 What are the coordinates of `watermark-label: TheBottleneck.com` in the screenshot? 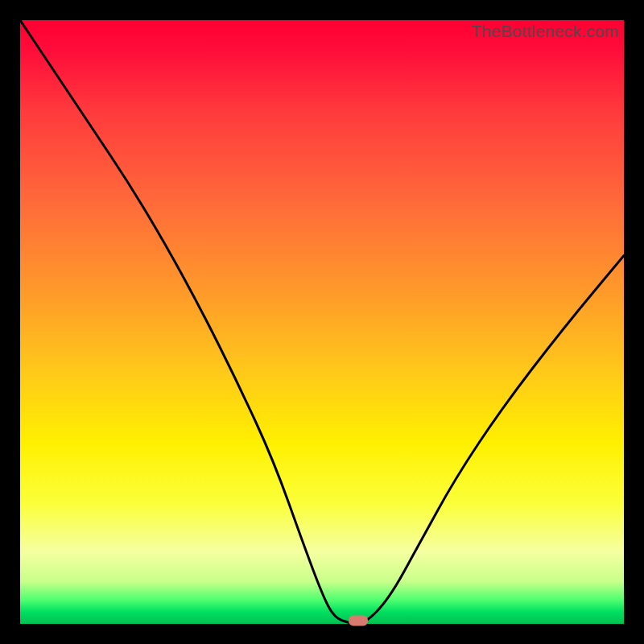 It's located at (546, 31).